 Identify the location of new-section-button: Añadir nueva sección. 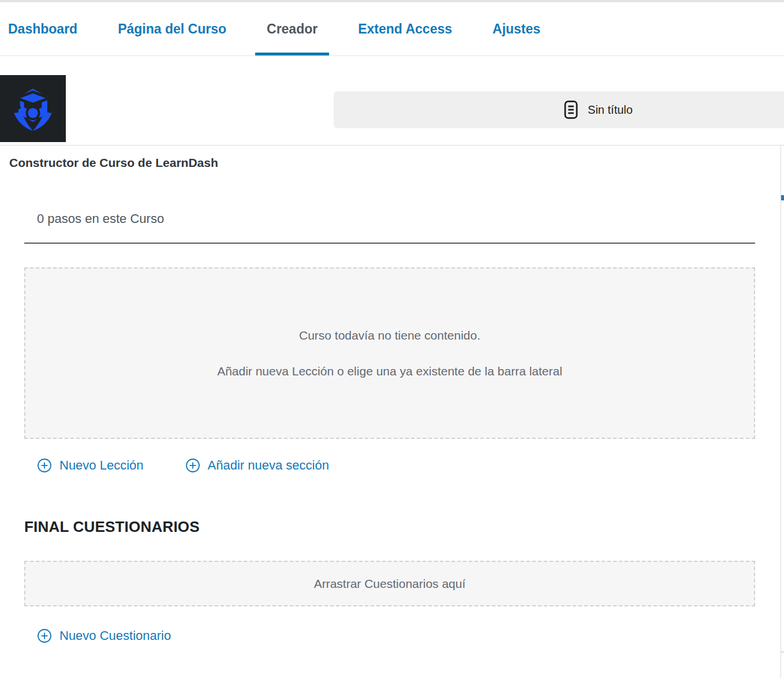
(257, 465).